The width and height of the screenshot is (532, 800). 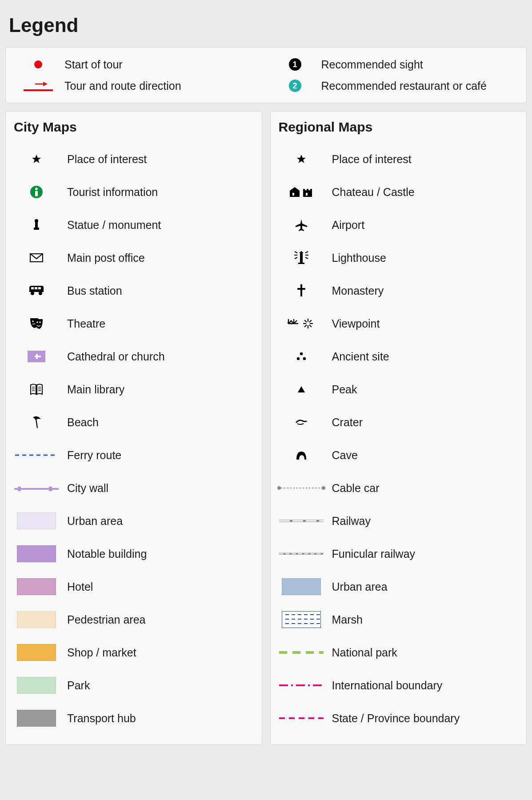 I want to click on castle-icon, so click(x=301, y=192).